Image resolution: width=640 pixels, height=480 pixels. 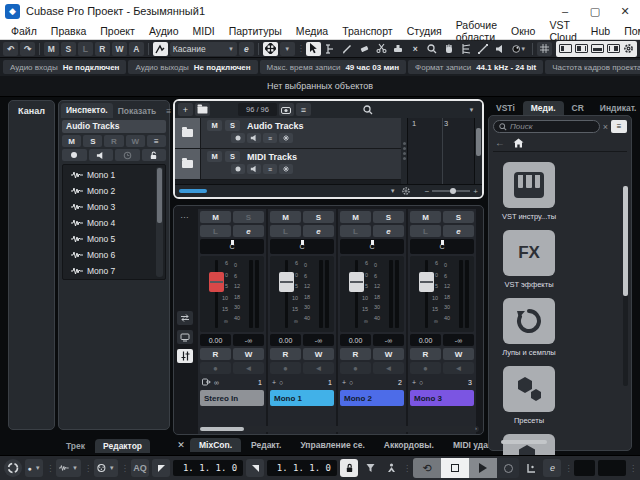 I want to click on undo-button: ↶, so click(x=10, y=49).